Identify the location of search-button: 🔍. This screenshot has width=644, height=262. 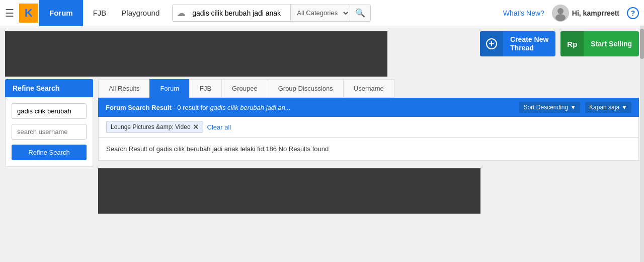
(360, 13).